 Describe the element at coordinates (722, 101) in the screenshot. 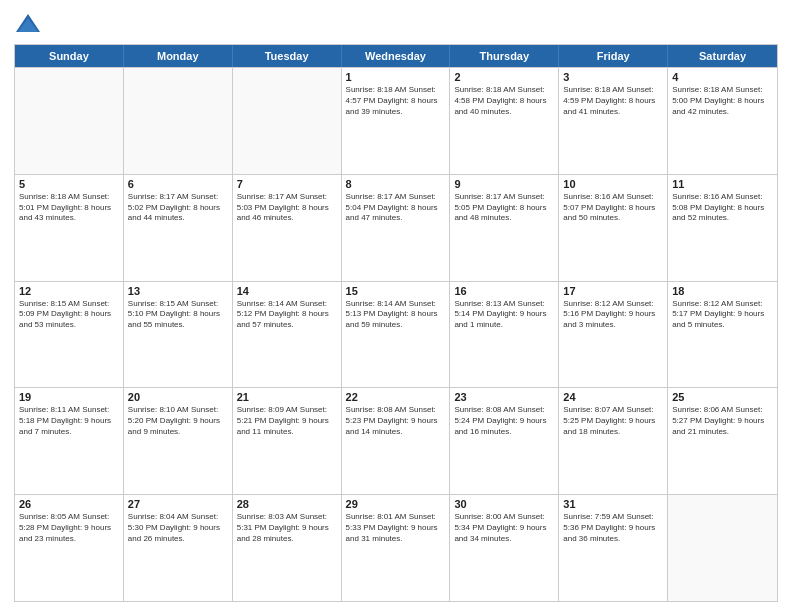

I see `day-info: Sunrise: 8:18 AM Sunset: 5:00 PM Dayligh…` at that location.